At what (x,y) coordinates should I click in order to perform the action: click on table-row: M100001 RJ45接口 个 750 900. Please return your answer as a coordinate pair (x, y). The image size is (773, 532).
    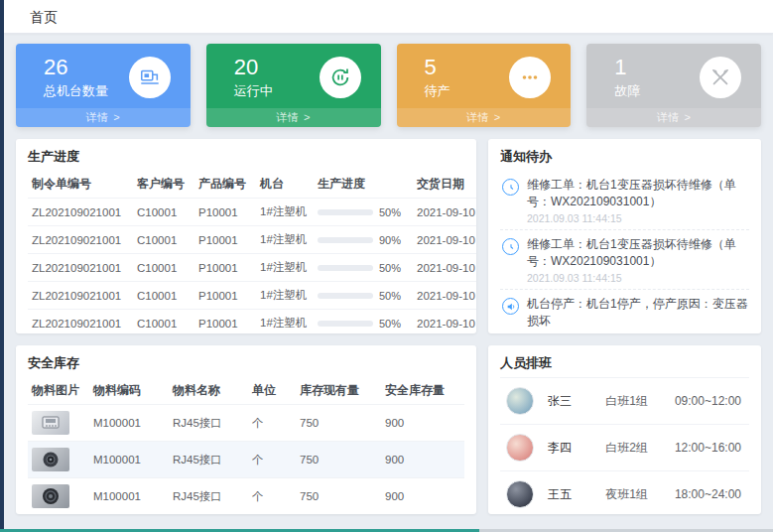
    Looking at the image, I should click on (246, 461).